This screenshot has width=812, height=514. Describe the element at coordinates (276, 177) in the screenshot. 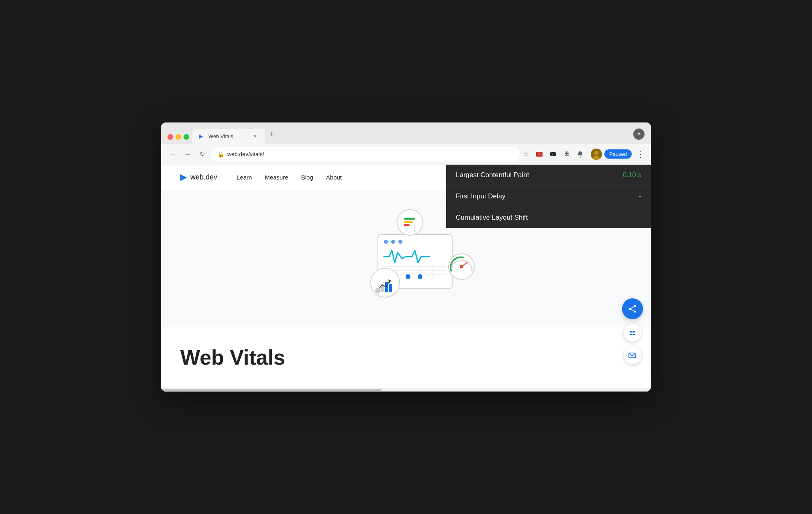

I see `nav-item-measure: Measure` at that location.